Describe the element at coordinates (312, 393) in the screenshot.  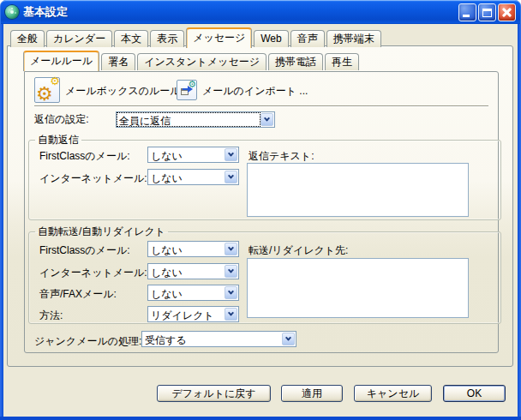
I see `apply-button: 適用` at that location.